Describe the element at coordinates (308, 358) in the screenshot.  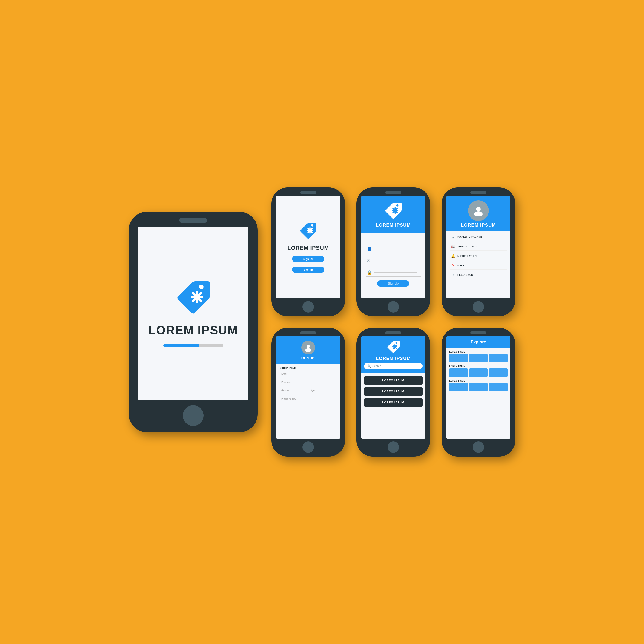
I see `profile-username: JOHN DOE` at that location.